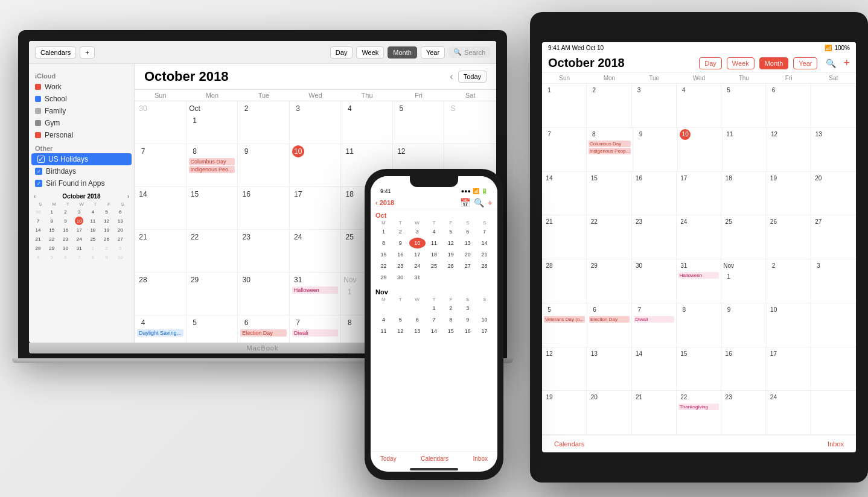 Image resolution: width=868 pixels, height=497 pixels. Describe the element at coordinates (65, 221) in the screenshot. I see `mini-day-9: 9` at that location.